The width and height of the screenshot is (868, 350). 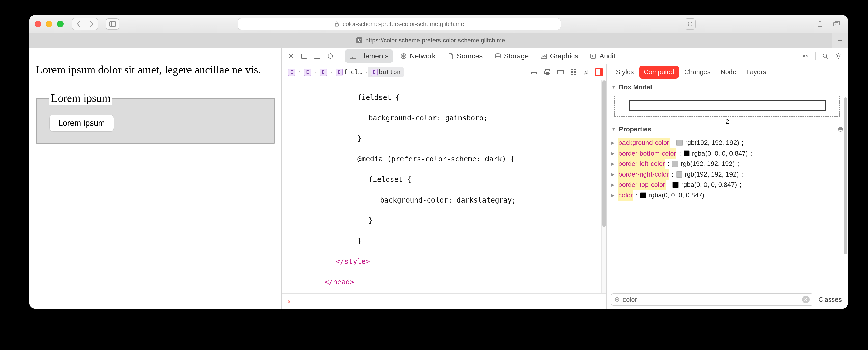 I want to click on tab-elements: Elements, so click(x=369, y=56).